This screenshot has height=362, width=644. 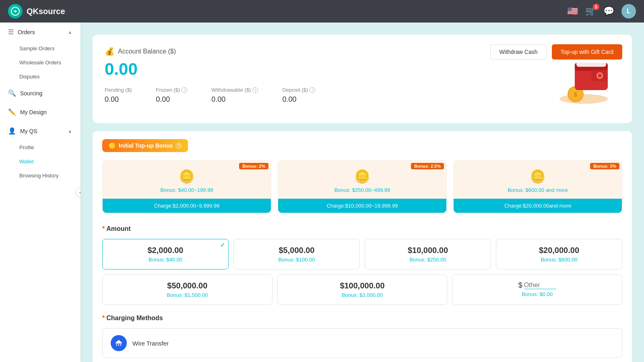 I want to click on balance-amount: 0.00, so click(x=326, y=69).